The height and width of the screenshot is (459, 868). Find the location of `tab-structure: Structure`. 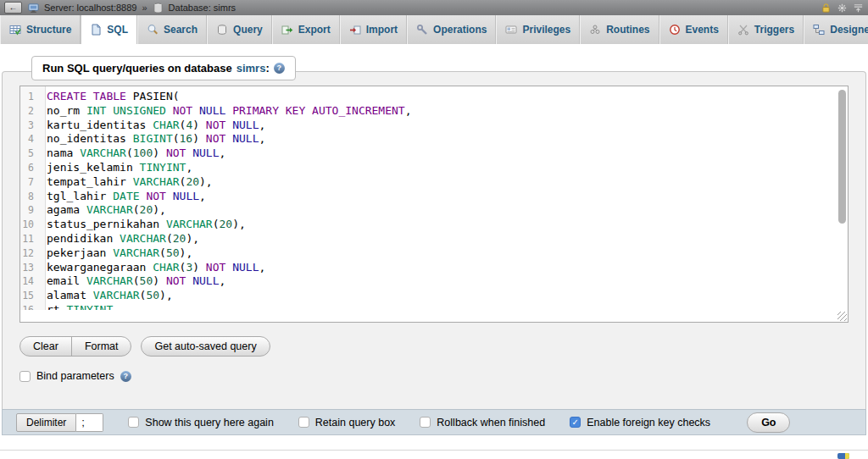

tab-structure: Structure is located at coordinates (41, 30).